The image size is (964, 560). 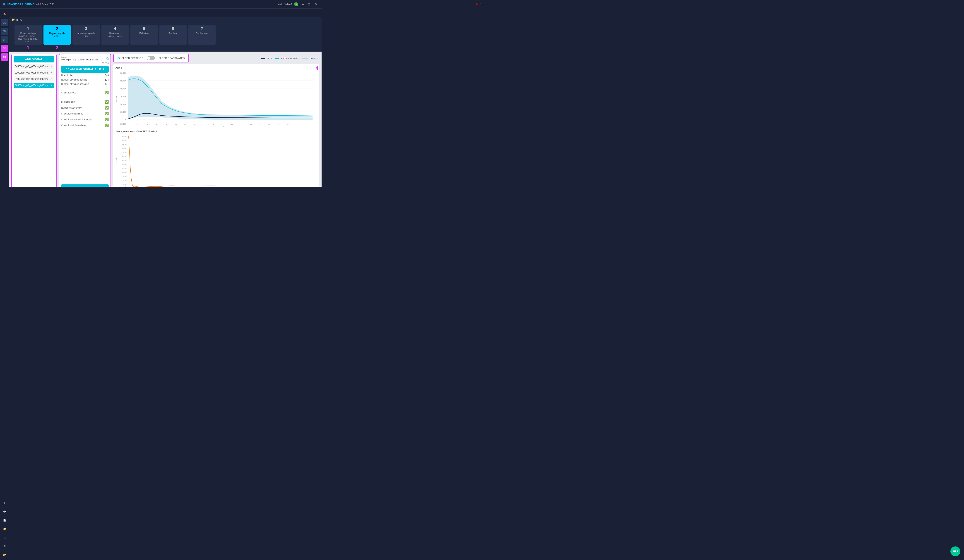 I want to click on filter-bar: ⚙ FILTER SETTINGS FILTER DEACTIVATED, so click(x=151, y=58).